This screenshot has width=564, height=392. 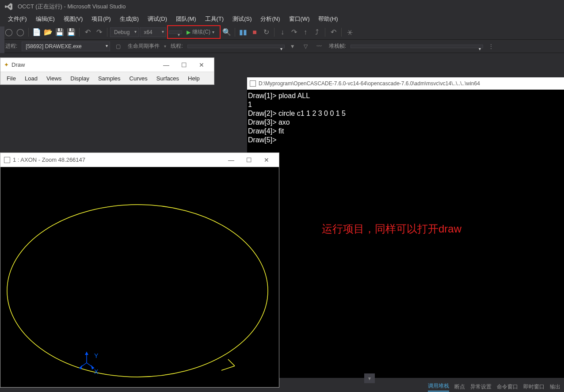 I want to click on thread-label: 线程:, so click(x=177, y=46).